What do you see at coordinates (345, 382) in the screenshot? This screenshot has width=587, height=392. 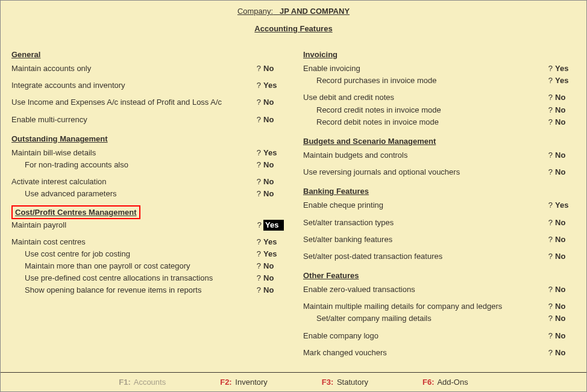 I see `fn-f3-statutory: F3: Statutory` at bounding box center [345, 382].